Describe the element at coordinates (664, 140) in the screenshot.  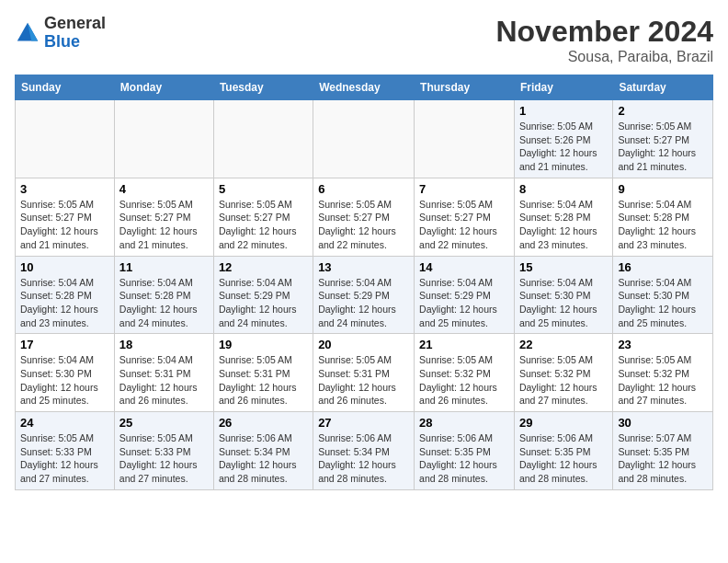
I see `day-cell: 2Sunrise: 5:05 AM Sunset: 5:27 PM Daylig…` at that location.